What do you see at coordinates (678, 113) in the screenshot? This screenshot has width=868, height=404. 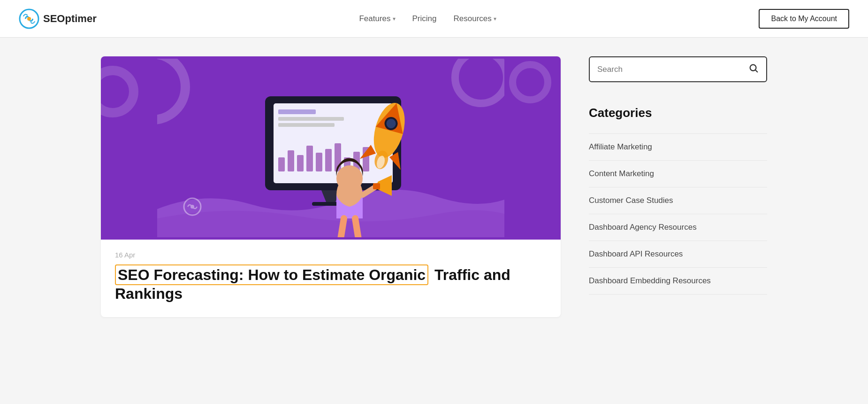 I see `categories-title: Categories` at bounding box center [678, 113].